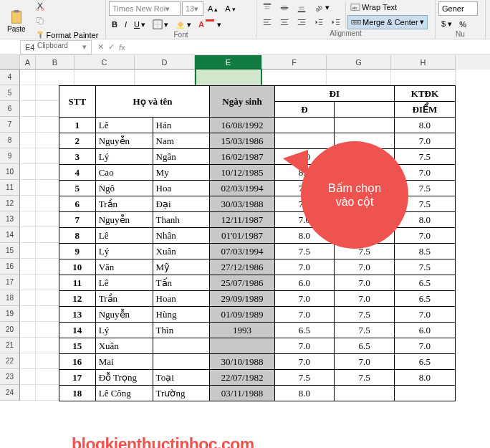 This screenshot has width=490, height=448. Describe the element at coordinates (258, 330) in the screenshot. I see `table-row: 14LýThìn19936.57.56.0` at that location.